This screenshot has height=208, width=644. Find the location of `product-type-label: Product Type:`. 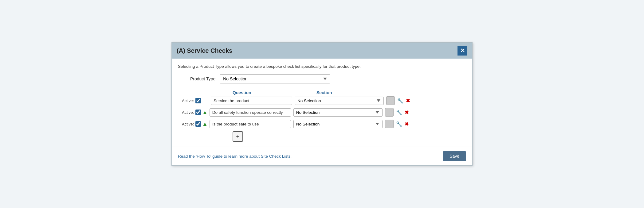

product-type-label: Product Type: is located at coordinates (203, 79).